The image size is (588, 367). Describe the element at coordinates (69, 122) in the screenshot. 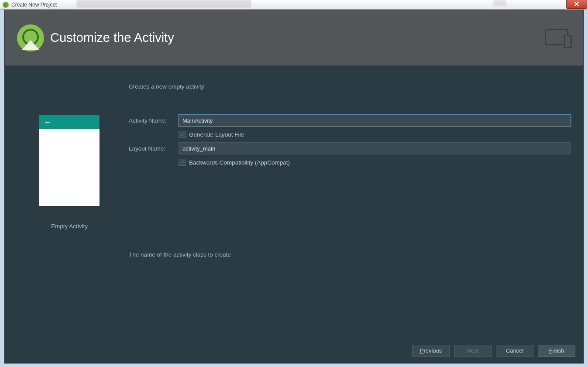

I see `preview-appbar: ←` at that location.